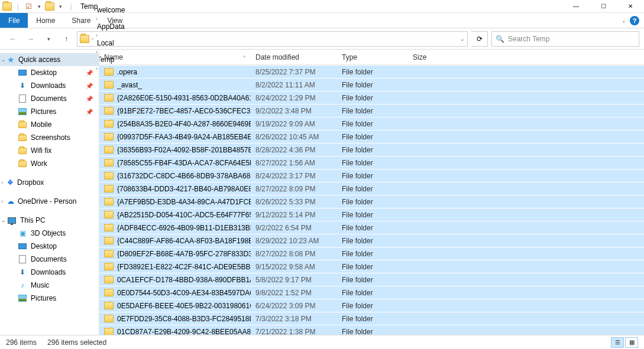 The image size is (644, 349). Describe the element at coordinates (50, 193) in the screenshot. I see `navigation-pane: ⌄ ★ Quick access Desktop📌⬇Downloads📌Docu…` at that location.